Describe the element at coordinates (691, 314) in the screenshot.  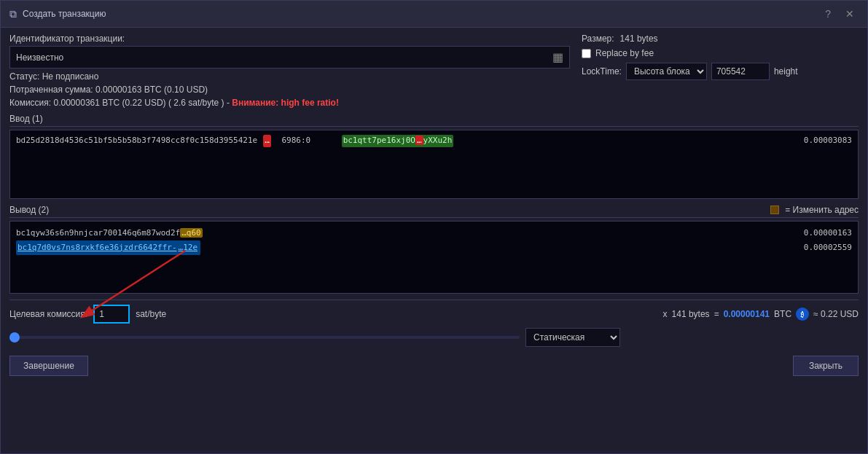
I see `fee-bytes: 141 bytes` at that location.